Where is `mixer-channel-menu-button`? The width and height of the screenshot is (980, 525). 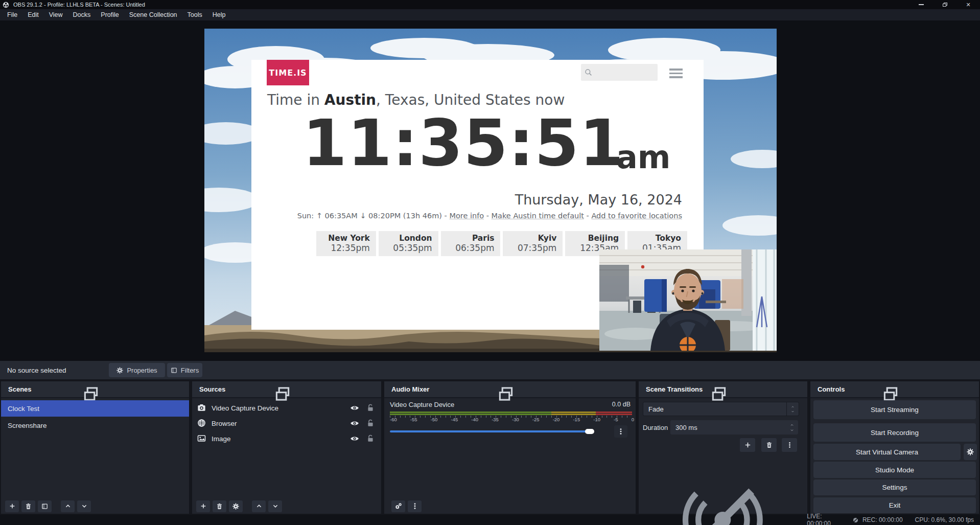 mixer-channel-menu-button is located at coordinates (621, 431).